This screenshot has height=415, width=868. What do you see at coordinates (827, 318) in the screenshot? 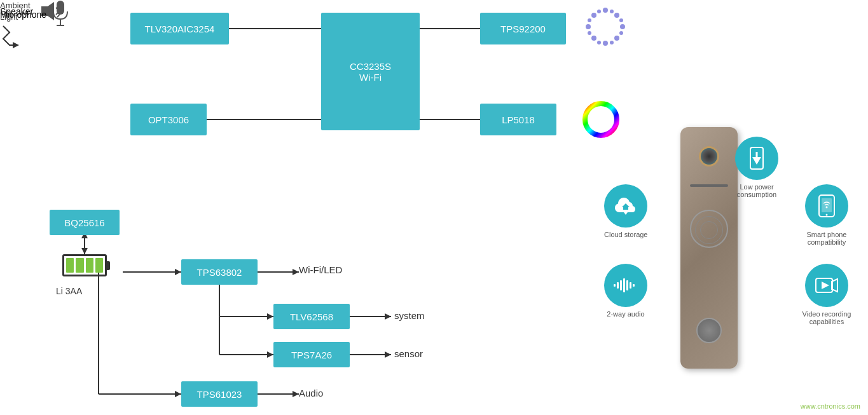
I see `video-recording-label: Video recording capabilities` at bounding box center [827, 318].